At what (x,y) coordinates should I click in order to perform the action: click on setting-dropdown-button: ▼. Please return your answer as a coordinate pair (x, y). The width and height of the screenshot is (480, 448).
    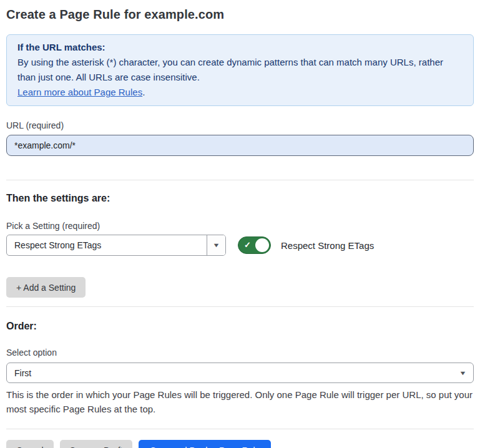
    Looking at the image, I should click on (216, 245).